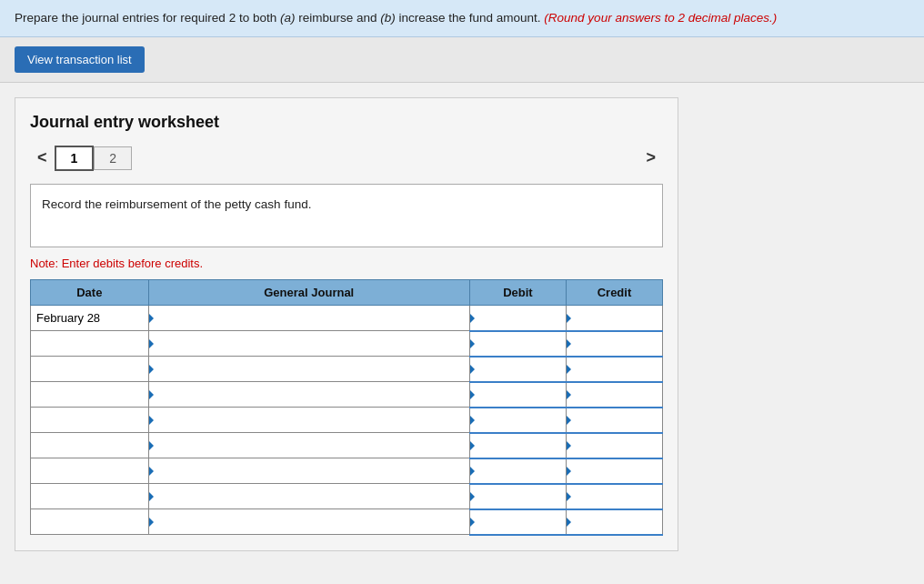 The image size is (924, 584). Describe the element at coordinates (651, 158) in the screenshot. I see `next-tab-arrow: >` at that location.